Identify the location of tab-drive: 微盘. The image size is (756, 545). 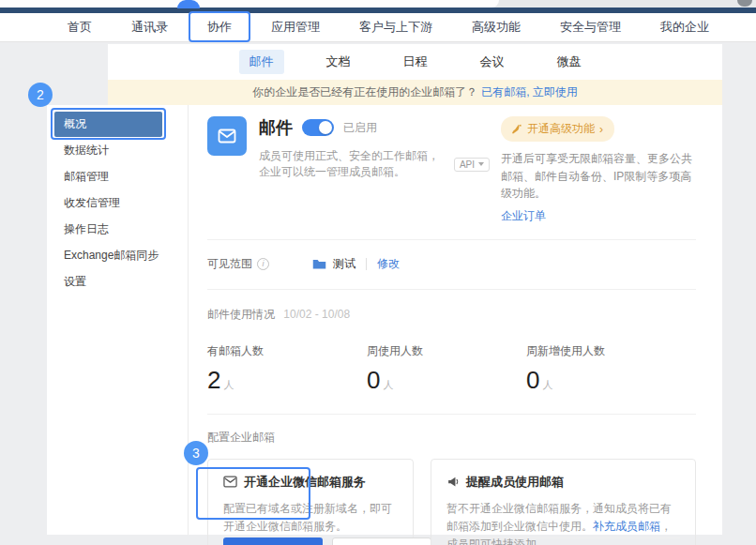
(569, 62).